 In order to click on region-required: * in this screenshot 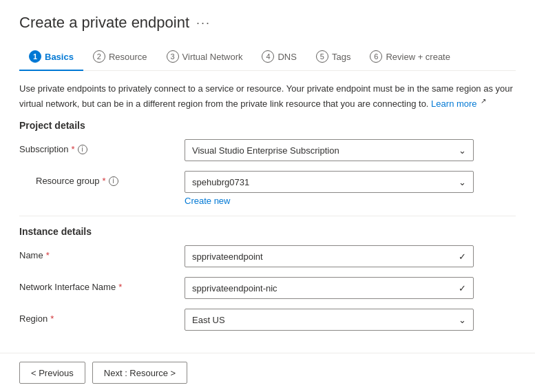, I will do `click(52, 318)`.